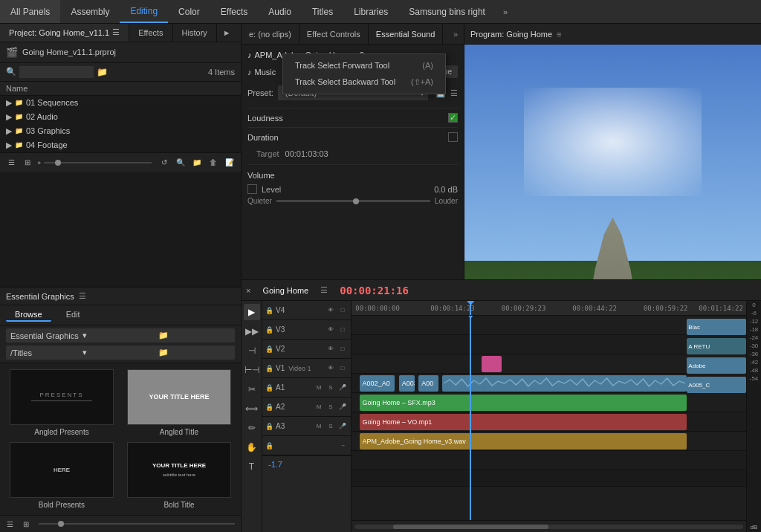 This screenshot has height=532, width=761. Describe the element at coordinates (252, 447) in the screenshot. I see `hand-tool: ✋` at that location.